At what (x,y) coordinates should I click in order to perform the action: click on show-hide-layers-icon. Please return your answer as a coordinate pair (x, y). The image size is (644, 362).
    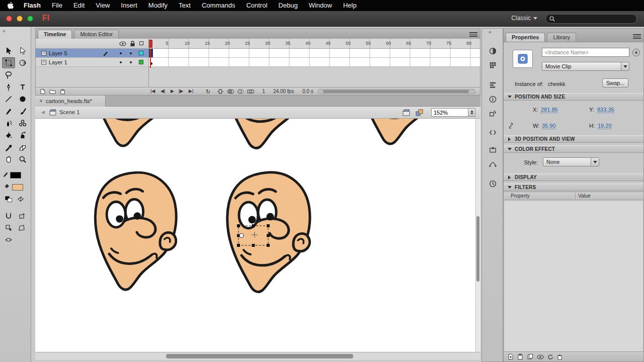
    Looking at the image, I should click on (123, 44).